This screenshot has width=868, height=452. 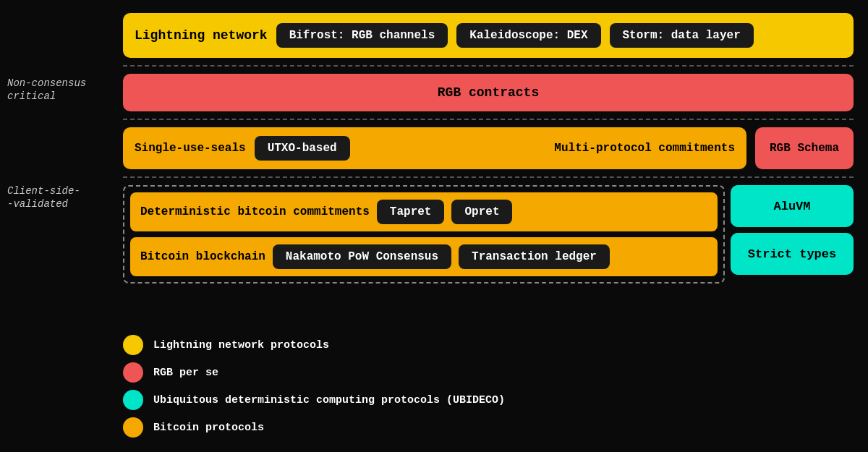 What do you see at coordinates (804, 148) in the screenshot?
I see `rgb-schema-pill: RGB Schema` at bounding box center [804, 148].